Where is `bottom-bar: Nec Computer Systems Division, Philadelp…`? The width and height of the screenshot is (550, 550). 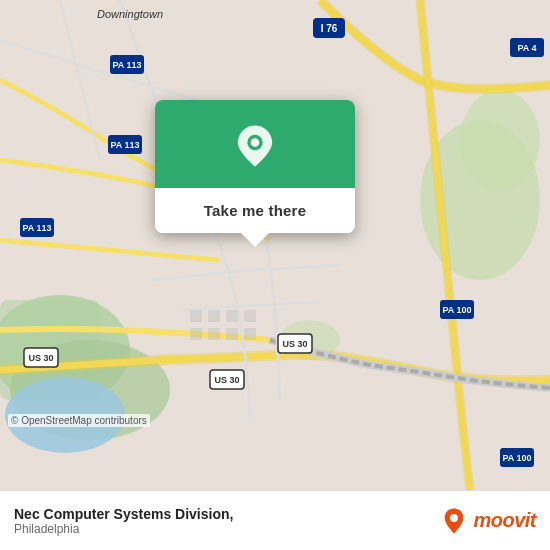
bottom-bar: Nec Computer Systems Division, Philadelp… is located at coordinates (275, 520).